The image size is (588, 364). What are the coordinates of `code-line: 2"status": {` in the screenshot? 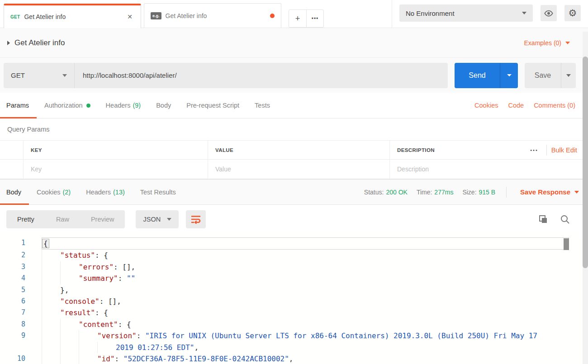 It's located at (294, 255).